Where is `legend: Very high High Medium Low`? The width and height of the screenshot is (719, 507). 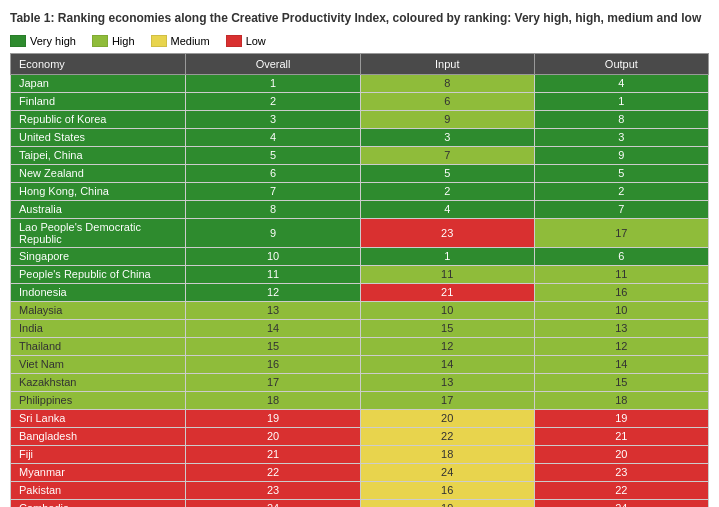 legend: Very high High Medium Low is located at coordinates (360, 41).